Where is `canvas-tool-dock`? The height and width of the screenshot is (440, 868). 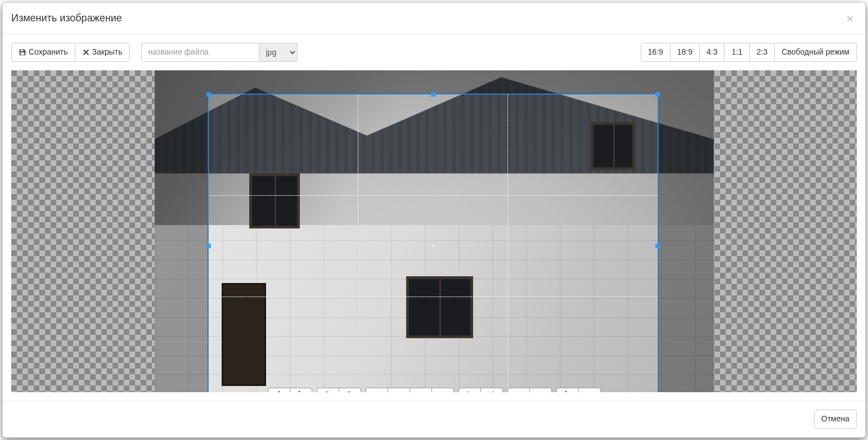
canvas-tool-dock is located at coordinates (434, 390).